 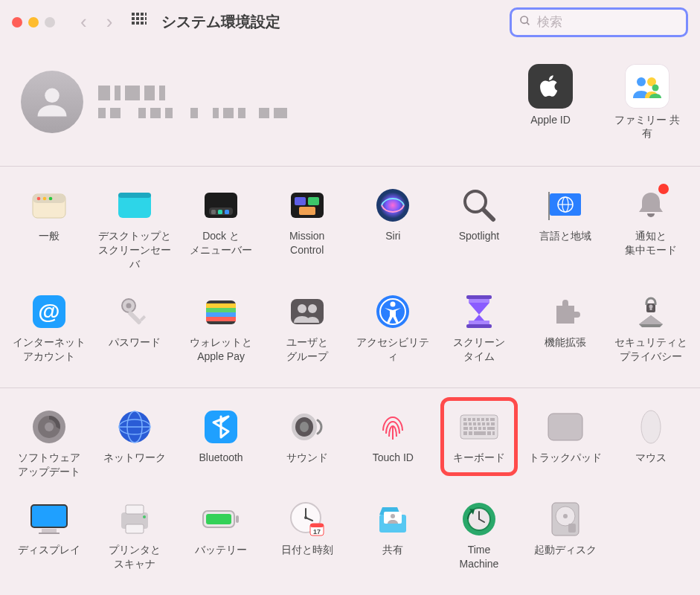 I want to click on pane-extensions: 機能拡張, so click(x=565, y=328).